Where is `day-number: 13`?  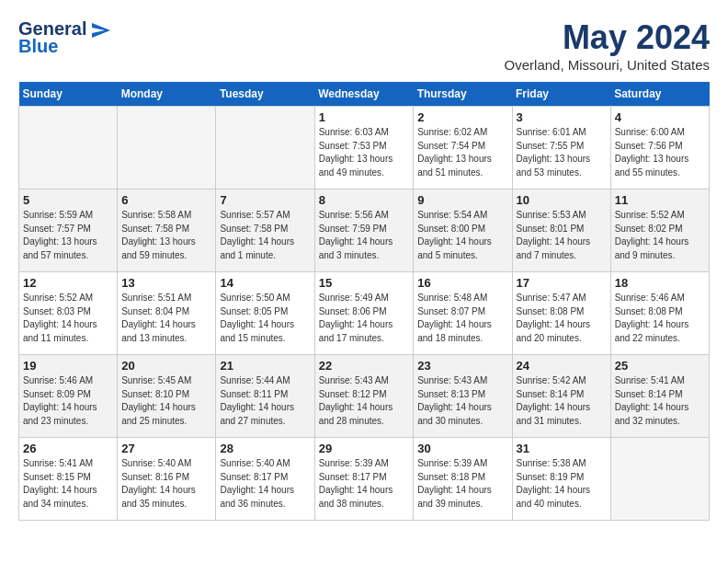 day-number: 13 is located at coordinates (166, 283).